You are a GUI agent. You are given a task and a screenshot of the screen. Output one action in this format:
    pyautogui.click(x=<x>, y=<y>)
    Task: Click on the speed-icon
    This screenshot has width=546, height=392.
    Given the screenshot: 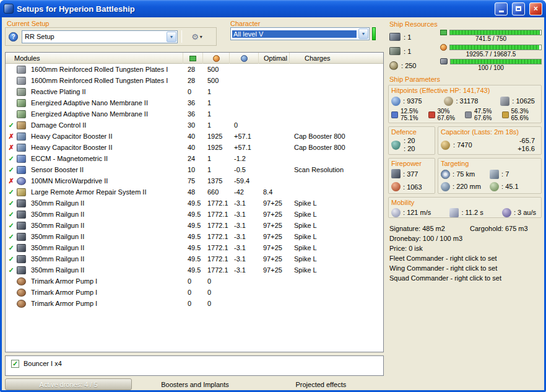 What is the action you would take?
    pyautogui.click(x=396, y=213)
    